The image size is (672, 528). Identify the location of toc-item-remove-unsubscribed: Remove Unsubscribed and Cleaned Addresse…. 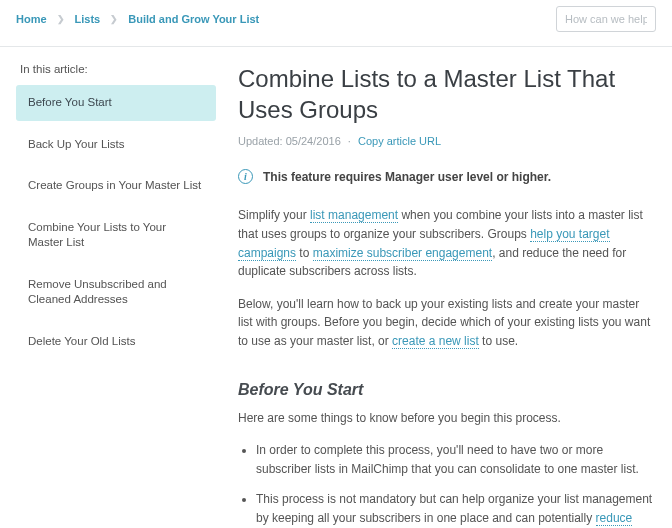
(116, 292).